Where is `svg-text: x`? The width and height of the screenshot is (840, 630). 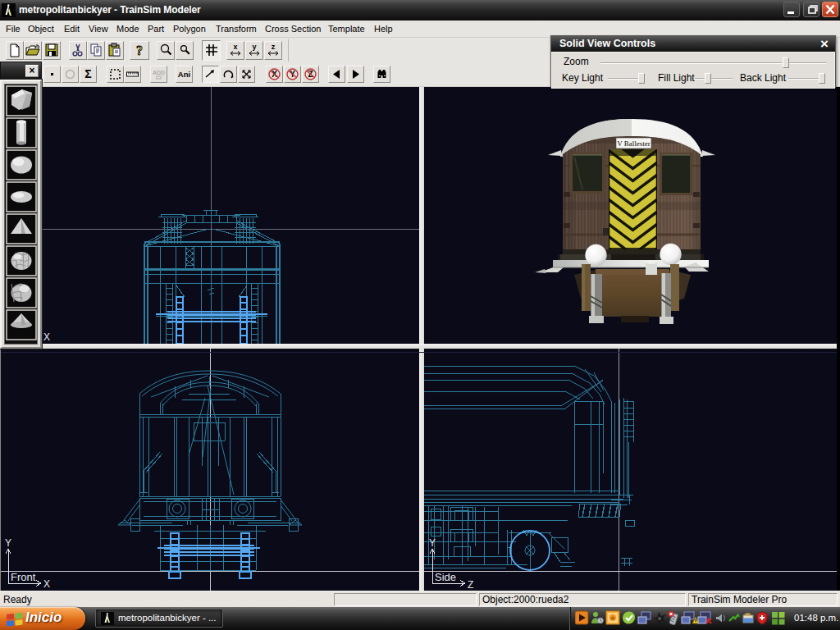
svg-text: x is located at coordinates (235, 47).